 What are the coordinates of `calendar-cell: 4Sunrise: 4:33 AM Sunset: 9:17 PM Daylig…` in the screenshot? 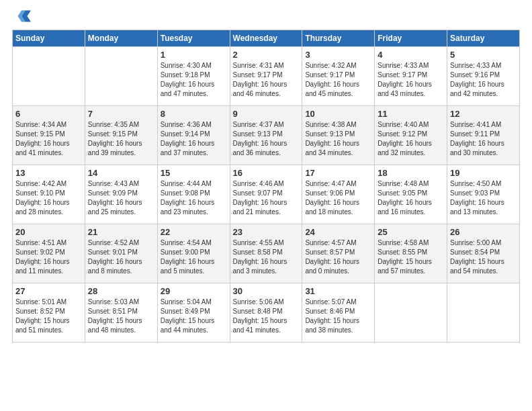 It's located at (411, 77).